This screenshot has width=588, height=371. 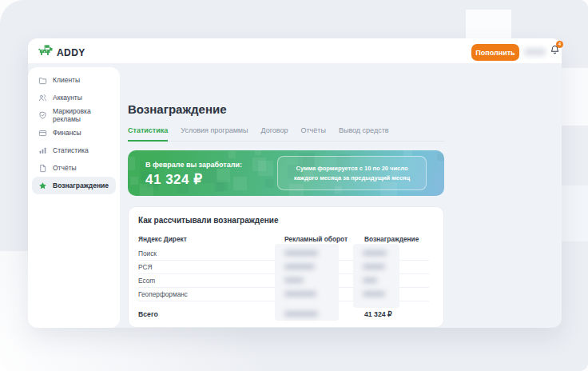 What do you see at coordinates (391, 239) in the screenshot?
I see `column-header-reward: Вознаграждение` at bounding box center [391, 239].